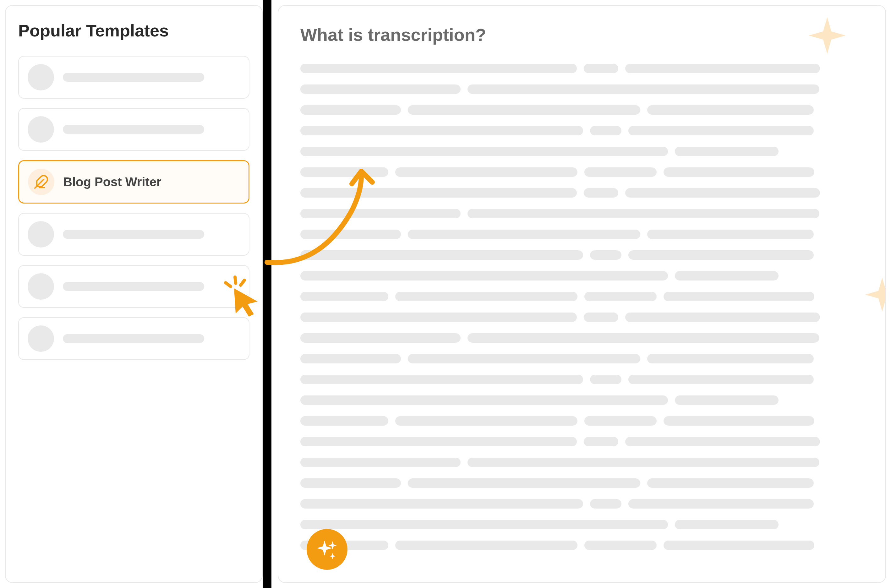 This screenshot has width=891, height=588. What do you see at coordinates (267, 294) in the screenshot?
I see `vertical-divider` at bounding box center [267, 294].